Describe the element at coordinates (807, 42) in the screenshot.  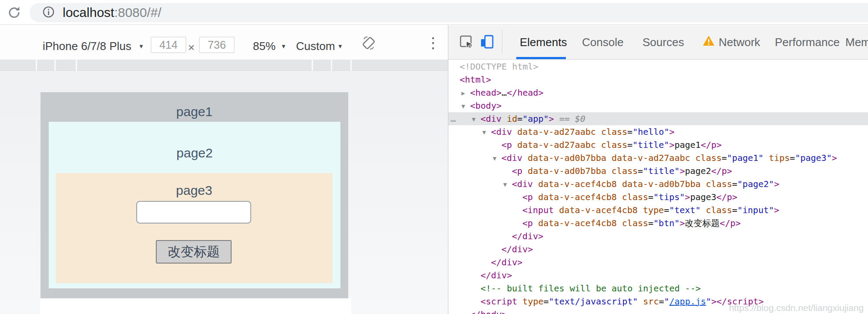
I see `tab-performance: Performance` at that location.